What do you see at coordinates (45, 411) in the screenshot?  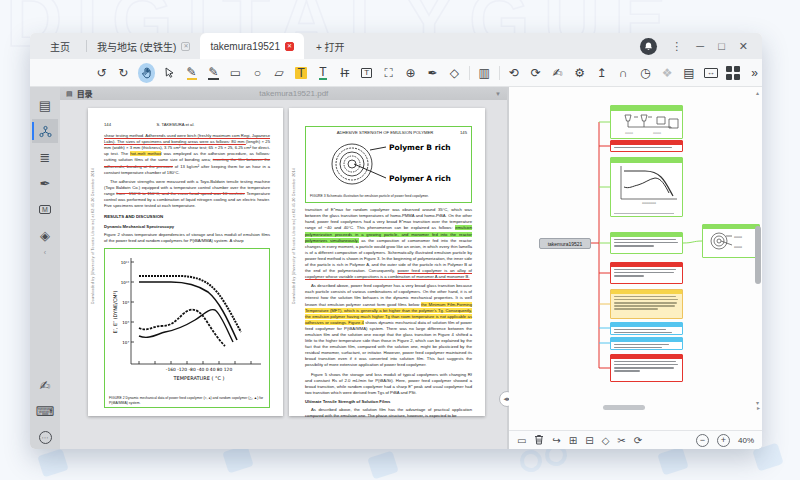 I see `reader-mode-icon: ⌨` at bounding box center [45, 411].